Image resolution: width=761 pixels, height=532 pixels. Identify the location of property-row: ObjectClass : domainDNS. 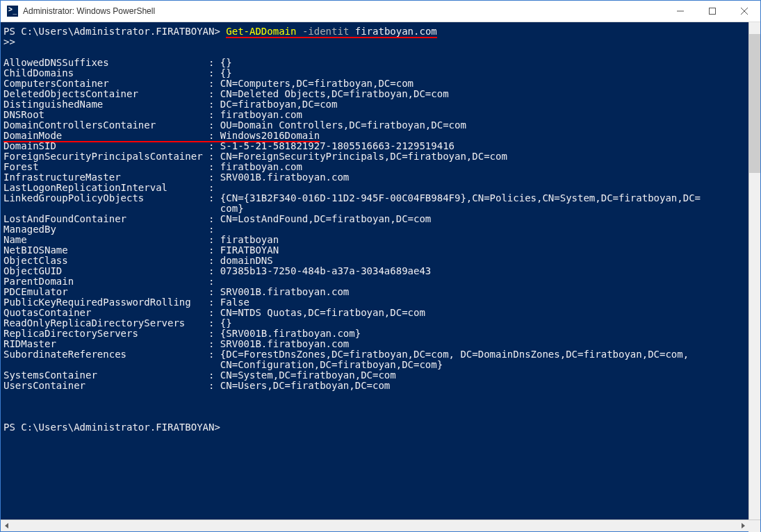
(376, 261).